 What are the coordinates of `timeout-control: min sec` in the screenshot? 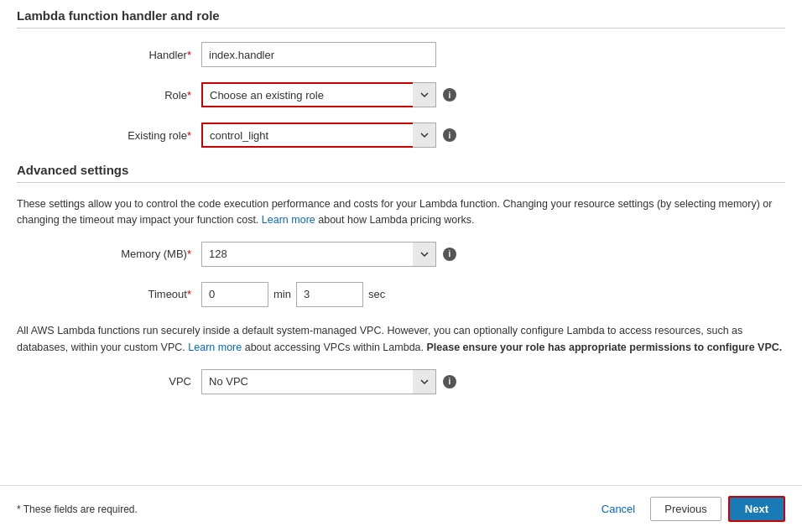 It's located at (294, 295).